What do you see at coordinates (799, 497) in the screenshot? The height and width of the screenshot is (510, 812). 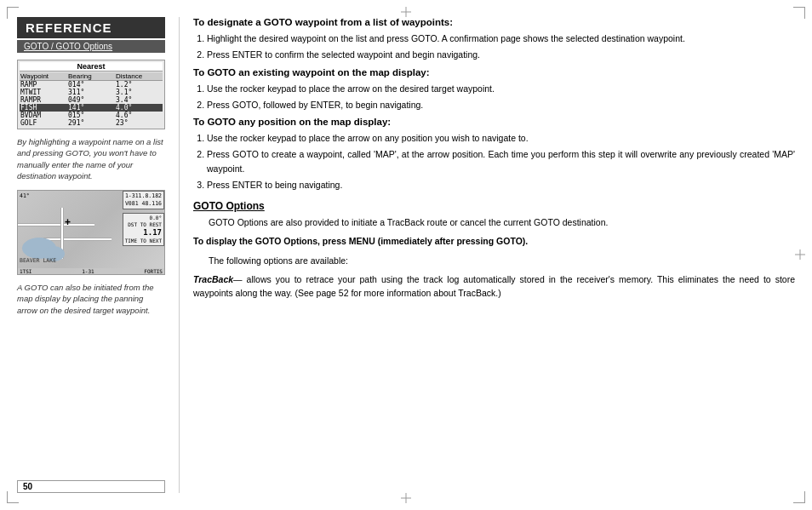 I see `corner-mark-br` at bounding box center [799, 497].